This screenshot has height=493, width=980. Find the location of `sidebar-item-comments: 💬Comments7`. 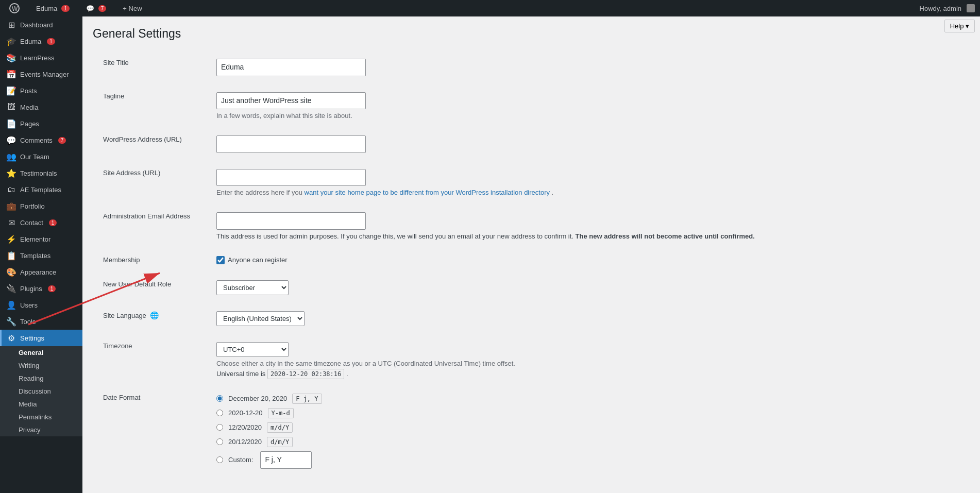

sidebar-item-comments: 💬Comments7 is located at coordinates (41, 140).